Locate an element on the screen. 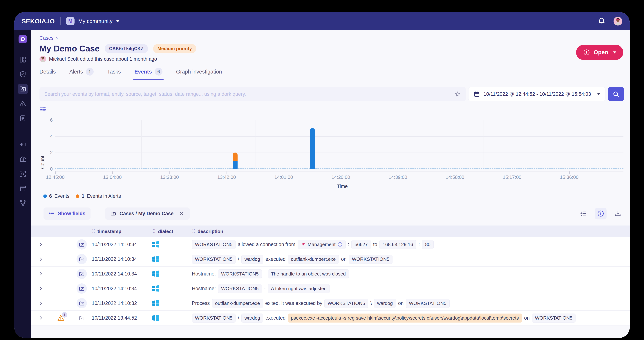 Image resolution: width=644 pixels, height=340 pixels. favorite-star-icon is located at coordinates (458, 94).